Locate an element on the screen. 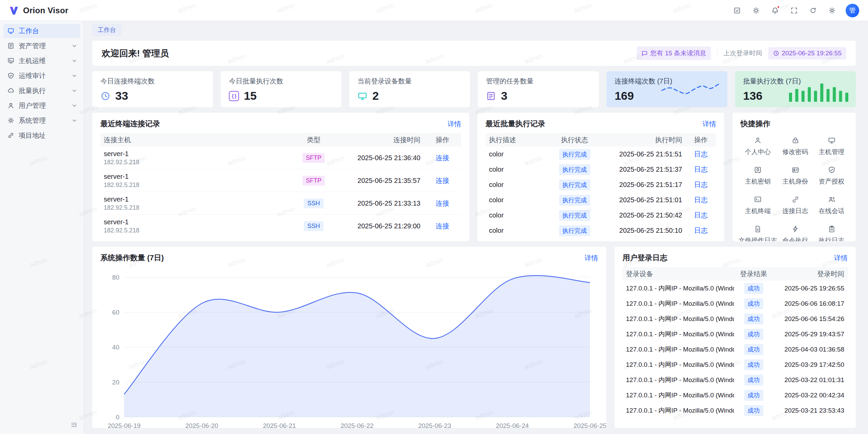  notification-badge-dot is located at coordinates (778, 7).